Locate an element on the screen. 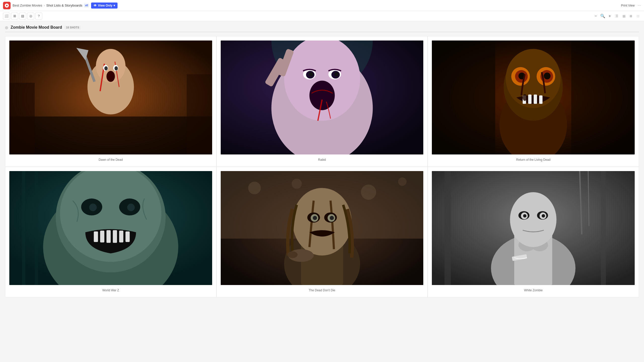 Image resolution: width=644 pixels, height=362 pixels. grid-cell-4: World War Z is located at coordinates (111, 232).